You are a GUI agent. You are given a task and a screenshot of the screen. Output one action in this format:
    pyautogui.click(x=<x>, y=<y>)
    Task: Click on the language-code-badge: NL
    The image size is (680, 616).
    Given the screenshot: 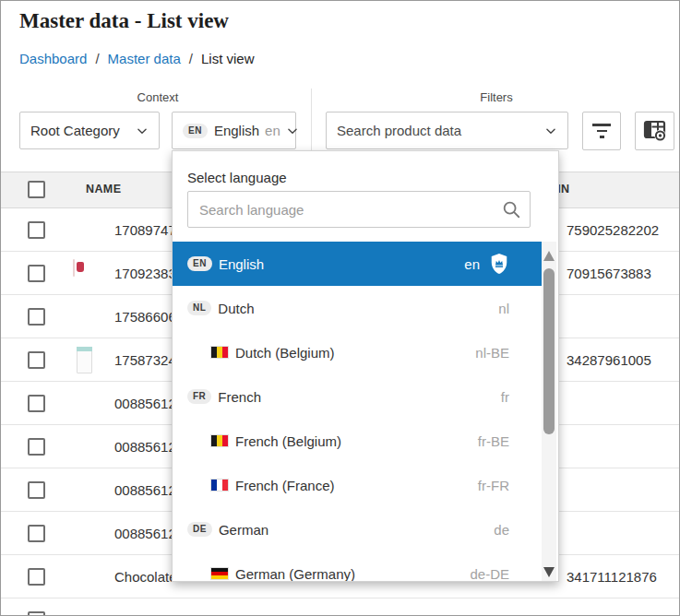 What is the action you would take?
    pyautogui.click(x=199, y=308)
    